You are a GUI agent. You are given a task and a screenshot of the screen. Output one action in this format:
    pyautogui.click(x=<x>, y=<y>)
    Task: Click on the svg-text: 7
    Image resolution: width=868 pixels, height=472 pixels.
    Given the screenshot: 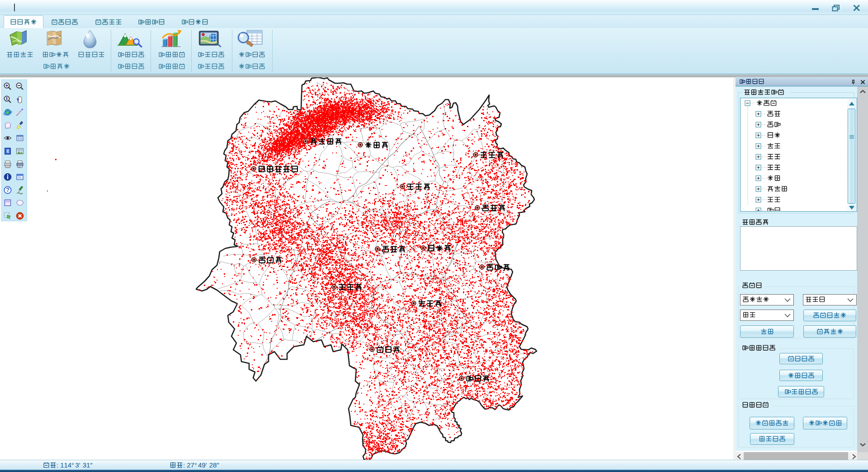 What is the action you would take?
    pyautogui.click(x=193, y=465)
    